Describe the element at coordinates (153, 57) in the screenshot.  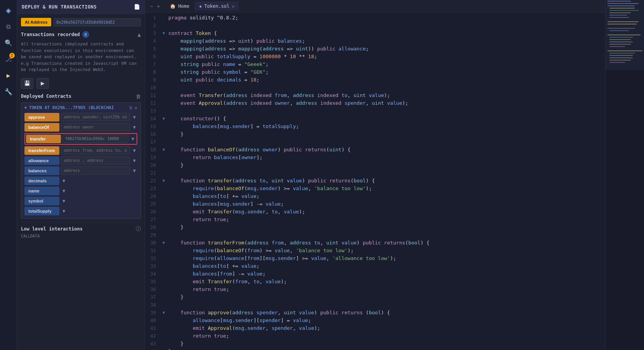
I see `line-number-6: 6` at that location.